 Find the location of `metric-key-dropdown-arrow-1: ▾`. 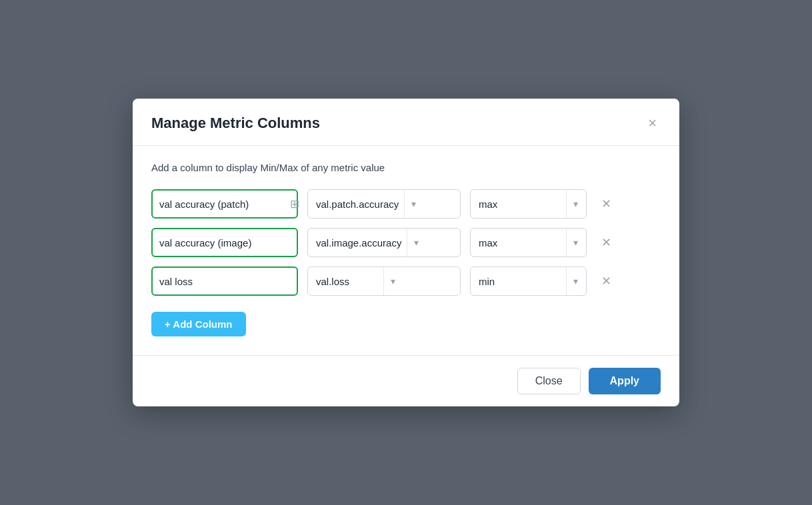

metric-key-dropdown-arrow-1: ▾ is located at coordinates (428, 204).